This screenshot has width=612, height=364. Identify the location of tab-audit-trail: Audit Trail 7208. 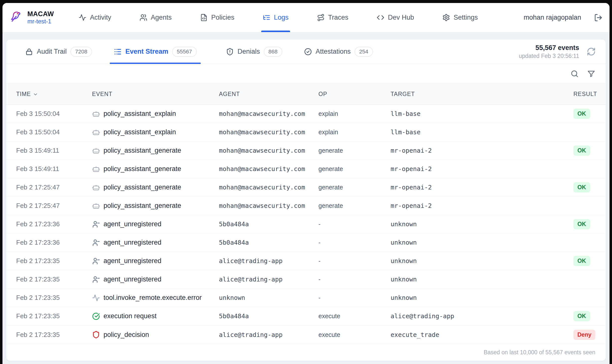
(59, 52).